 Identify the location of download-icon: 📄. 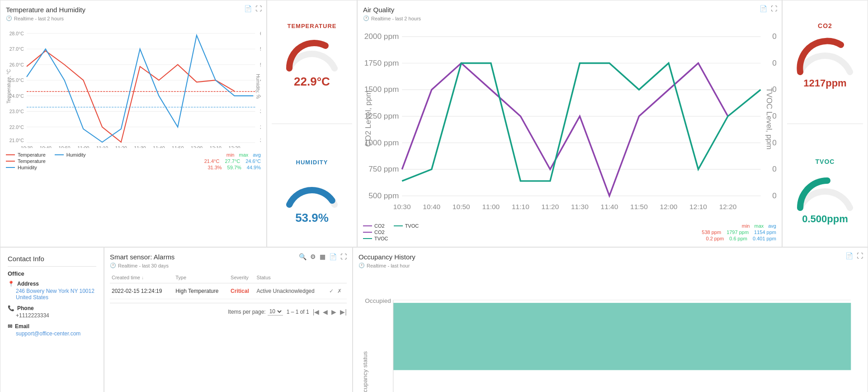
(248, 9).